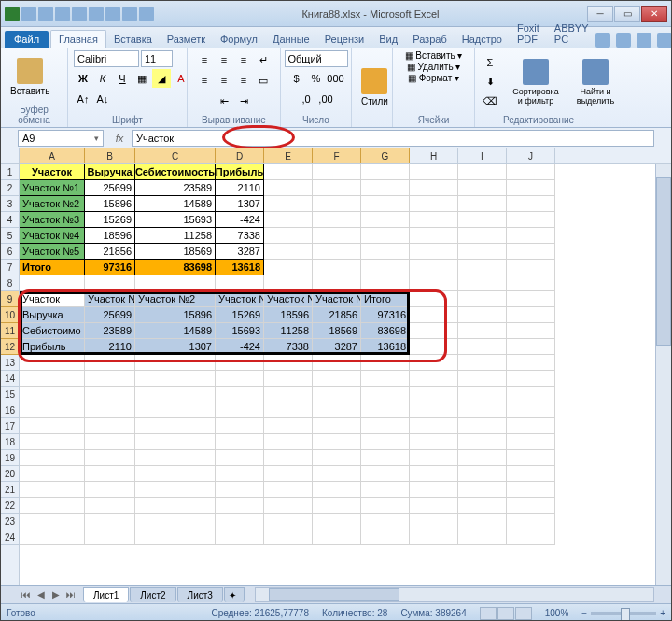  Describe the element at coordinates (187, 39) in the screenshot. I see `tab-layout: Разметк` at that location.